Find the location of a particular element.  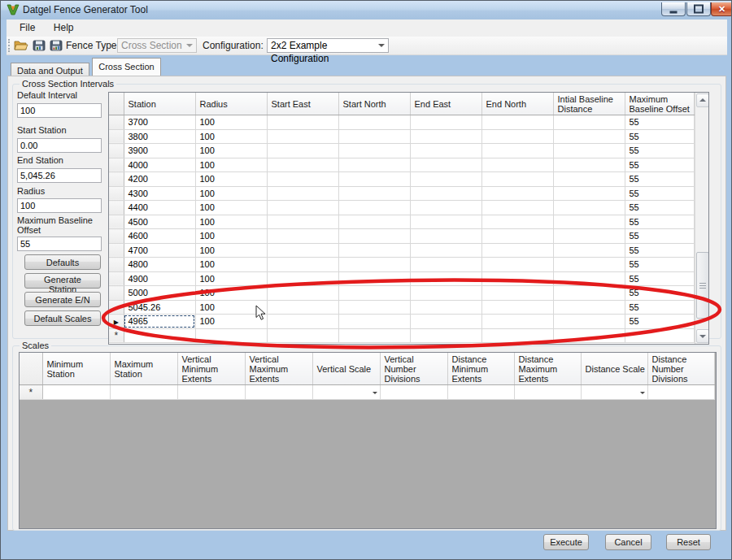

scales-column-header: Distance Maximum Extents is located at coordinates (547, 369).